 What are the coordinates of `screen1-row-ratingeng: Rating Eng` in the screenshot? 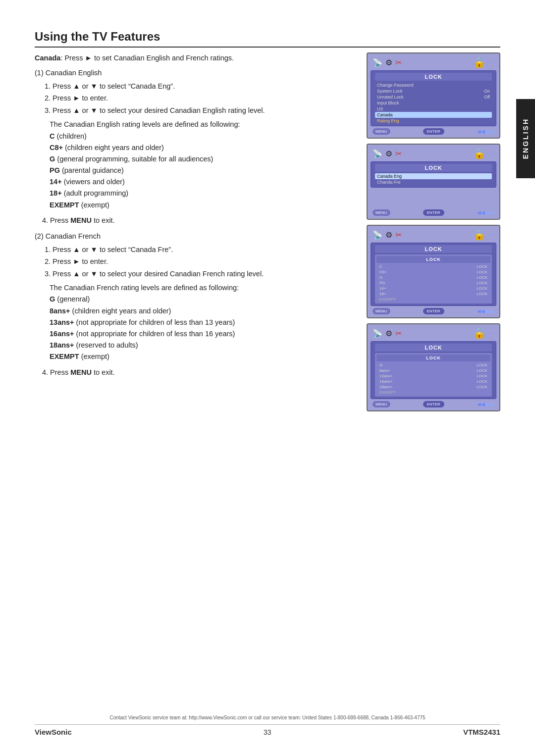 It's located at (433, 121).